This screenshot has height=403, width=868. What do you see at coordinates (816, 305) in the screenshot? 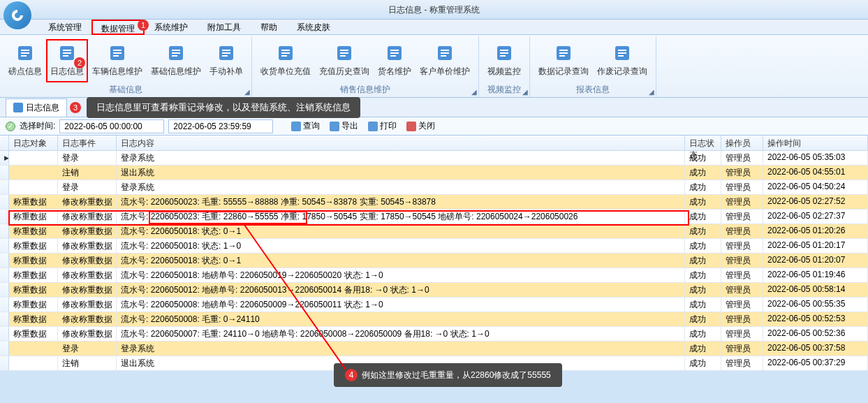
I see `cell: 2022-06-05 00:55:35` at bounding box center [816, 305].